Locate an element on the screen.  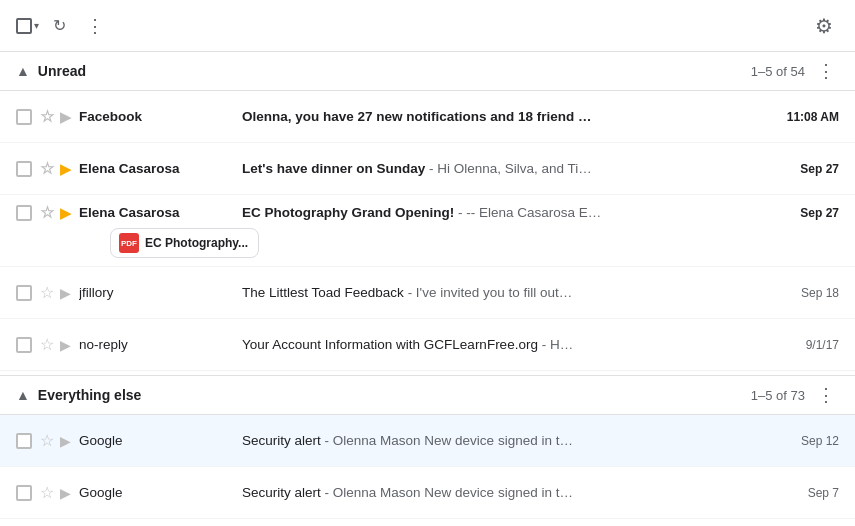
email-timestamp: Sep 7 is located at coordinates (812, 493).